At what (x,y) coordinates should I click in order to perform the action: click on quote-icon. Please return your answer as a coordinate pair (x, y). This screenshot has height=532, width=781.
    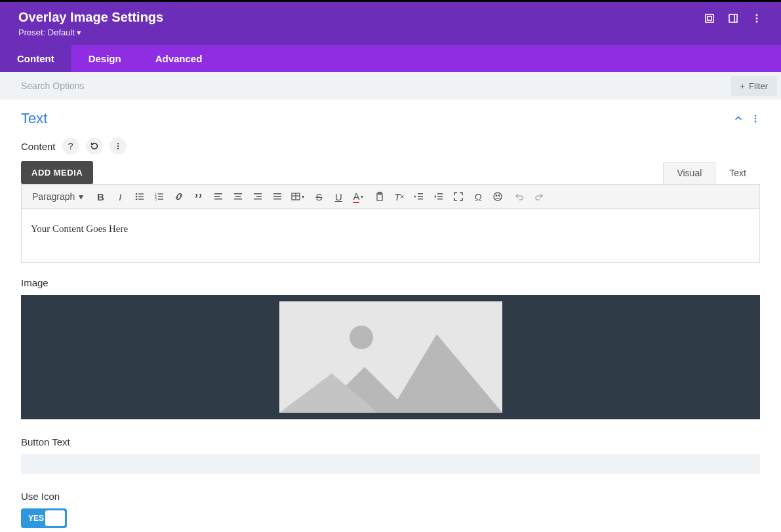
    Looking at the image, I should click on (199, 197).